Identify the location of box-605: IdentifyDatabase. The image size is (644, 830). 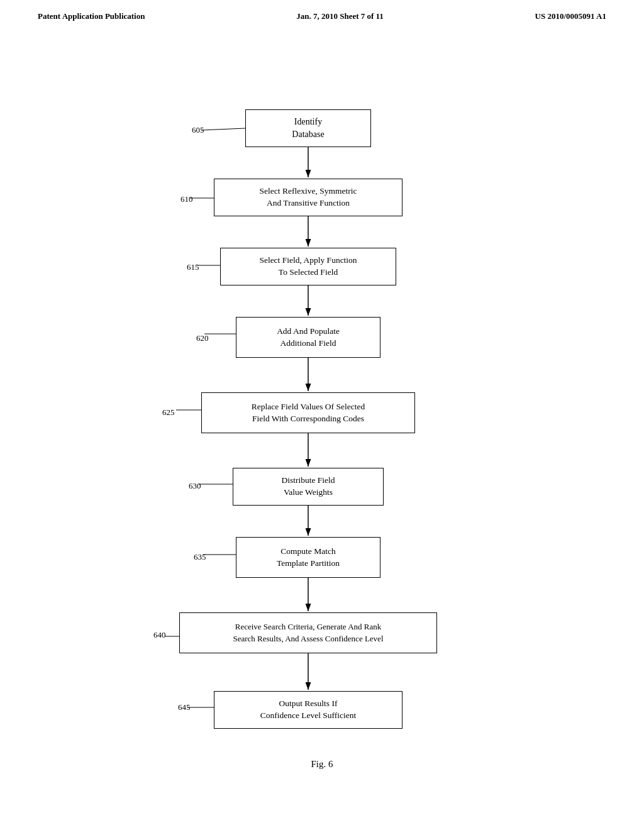
(308, 128).